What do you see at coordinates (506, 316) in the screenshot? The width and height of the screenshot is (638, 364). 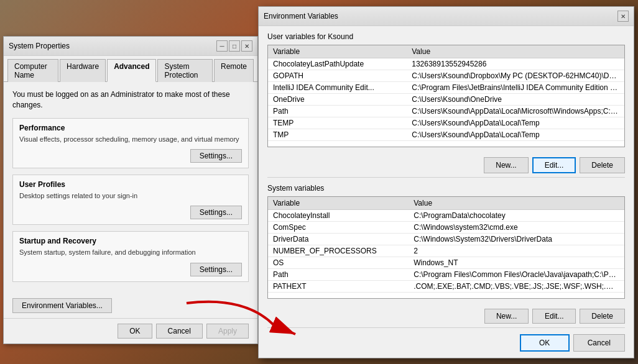 I see `system-vars-new-button: New...` at bounding box center [506, 316].